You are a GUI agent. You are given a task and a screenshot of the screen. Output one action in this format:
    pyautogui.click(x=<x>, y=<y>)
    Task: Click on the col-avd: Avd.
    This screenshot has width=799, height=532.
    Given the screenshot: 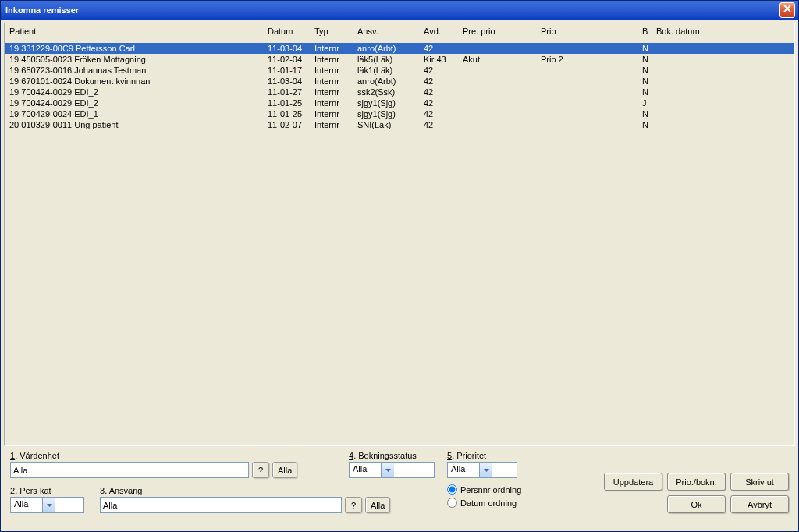 What is the action you would take?
    pyautogui.click(x=442, y=33)
    